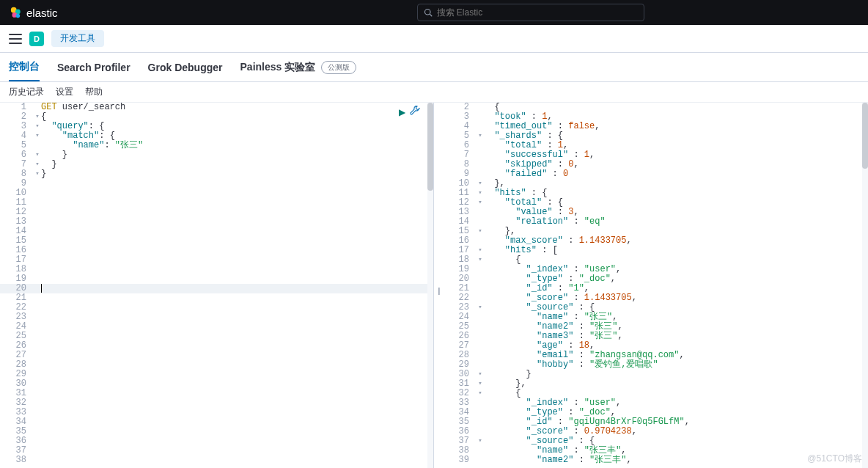  What do you see at coordinates (531, 12) in the screenshot?
I see `global-search` at bounding box center [531, 12].